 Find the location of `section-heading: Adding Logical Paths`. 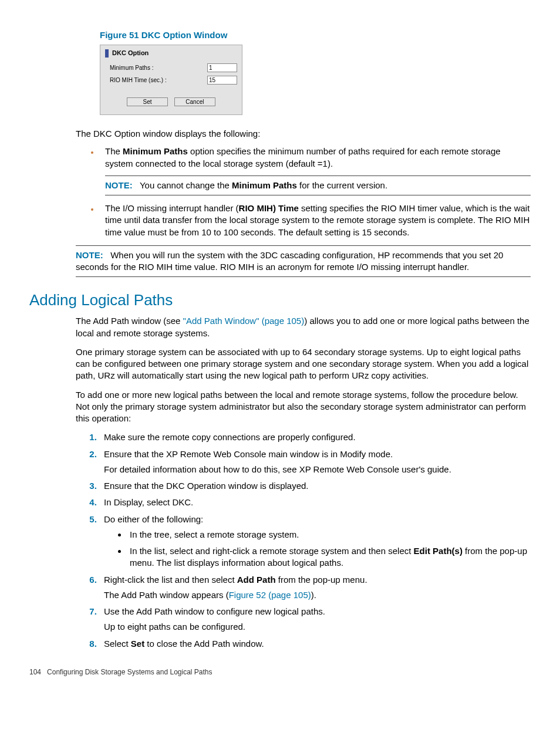

section-heading: Adding Logical Paths is located at coordinates (280, 301).